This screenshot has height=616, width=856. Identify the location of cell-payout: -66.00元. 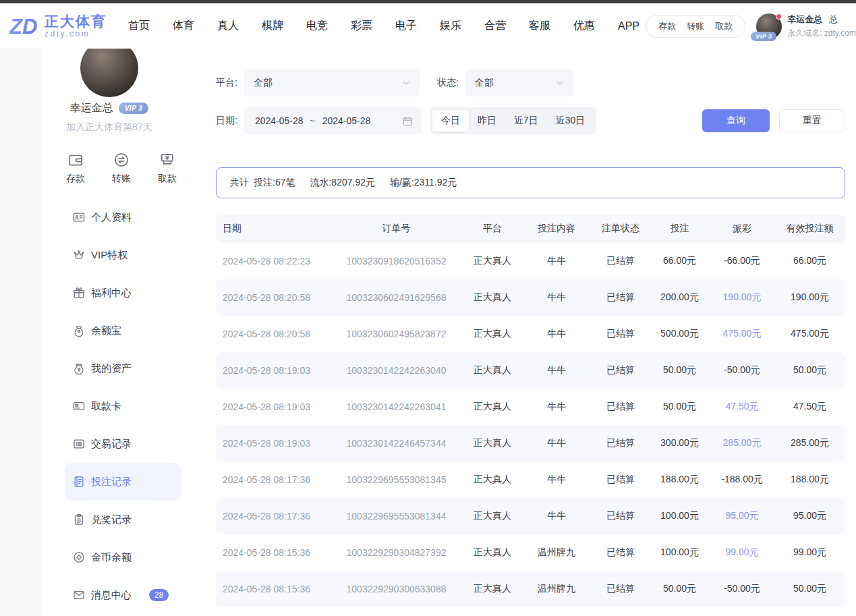
(742, 261).